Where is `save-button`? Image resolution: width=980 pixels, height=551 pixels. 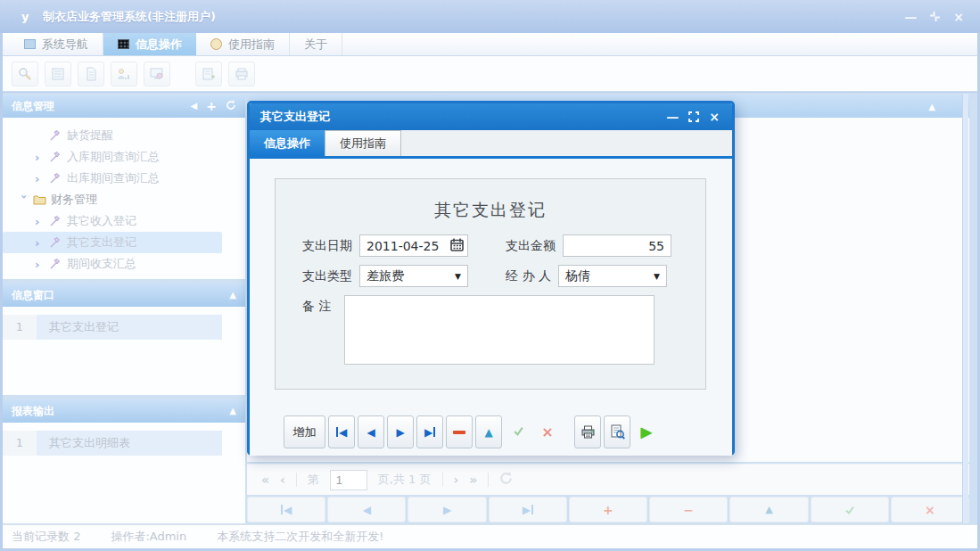 save-button is located at coordinates (518, 432).